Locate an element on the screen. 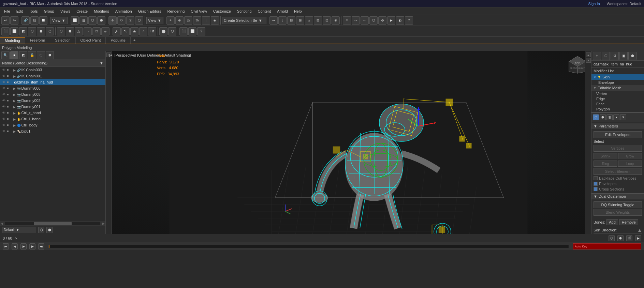 The image size is (644, 288). rp-modifier-btn4: ▲ is located at coordinates (616, 117).